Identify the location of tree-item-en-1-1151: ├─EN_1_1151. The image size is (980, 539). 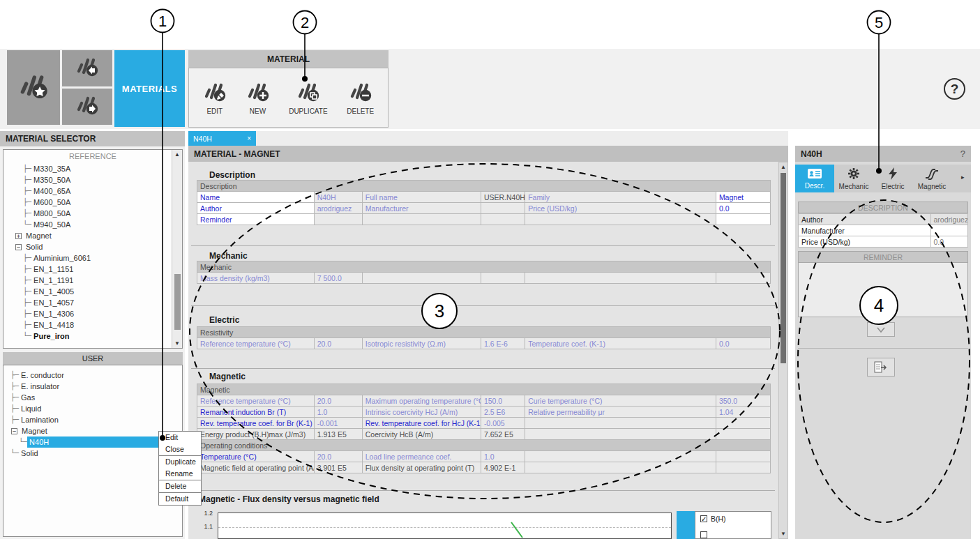
(98, 269).